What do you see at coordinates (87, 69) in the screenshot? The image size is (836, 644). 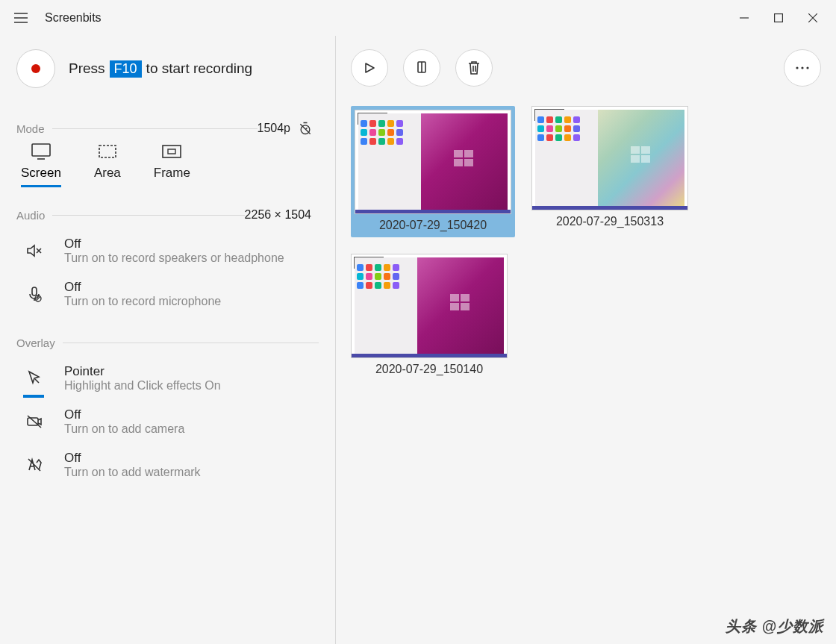 I see `record-pre: Press` at bounding box center [87, 69].